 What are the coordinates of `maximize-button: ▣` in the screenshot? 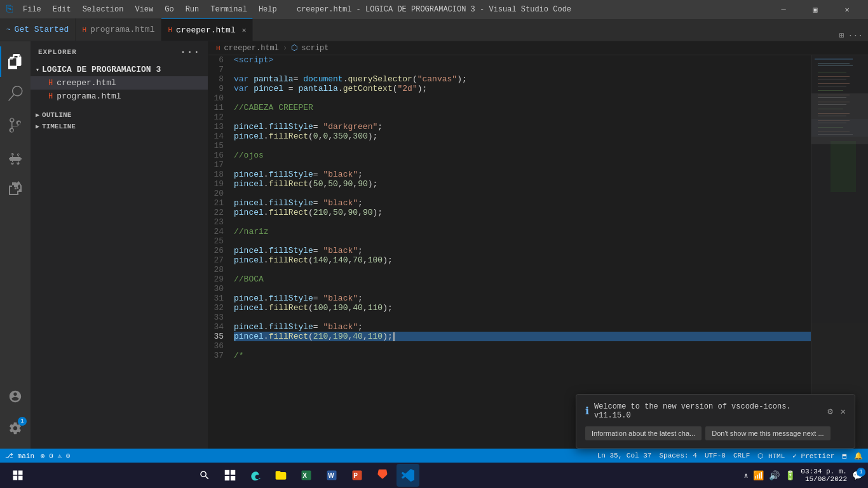 It's located at (815, 10).